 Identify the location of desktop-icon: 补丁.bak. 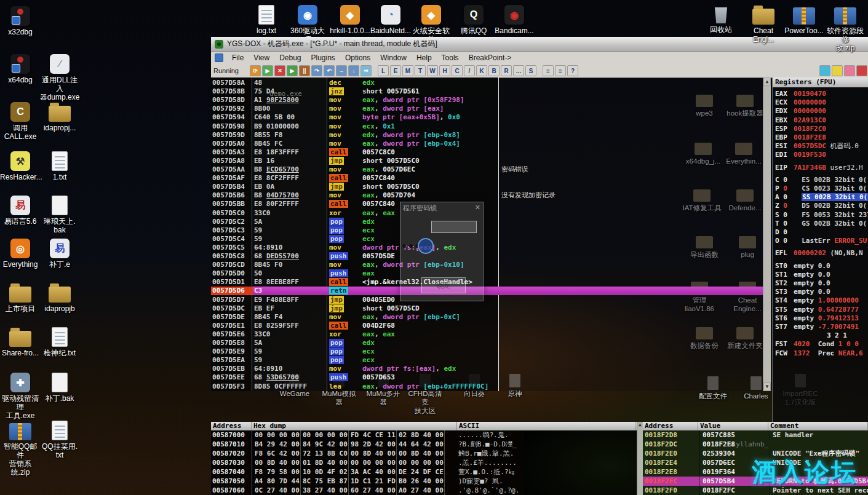
(60, 387).